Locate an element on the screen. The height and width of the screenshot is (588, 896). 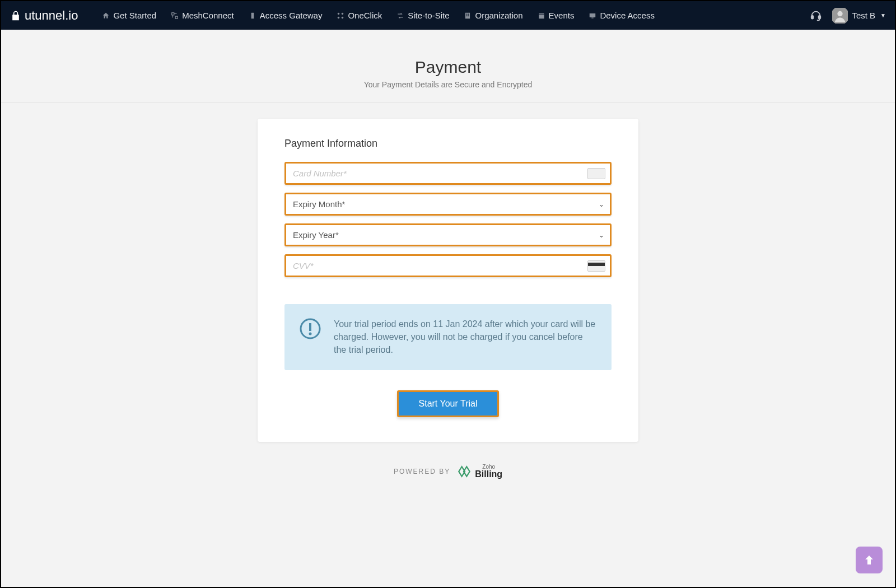
submit-wrap: Start Your Trial is located at coordinates (448, 404).